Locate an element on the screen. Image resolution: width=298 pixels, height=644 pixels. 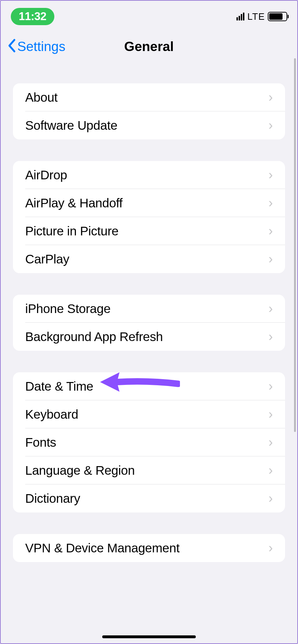
time-pill: 11:32 is located at coordinates (32, 17).